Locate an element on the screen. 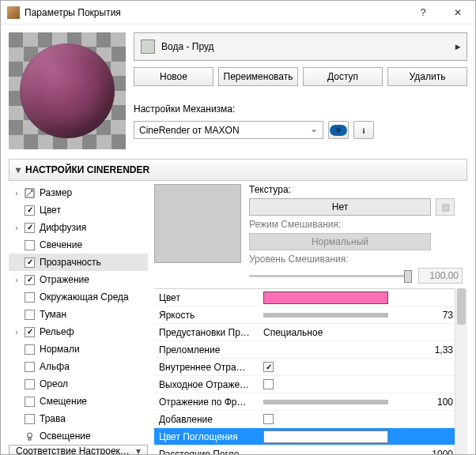  property-row: Отражение по Фр…100 is located at coordinates (311, 401).